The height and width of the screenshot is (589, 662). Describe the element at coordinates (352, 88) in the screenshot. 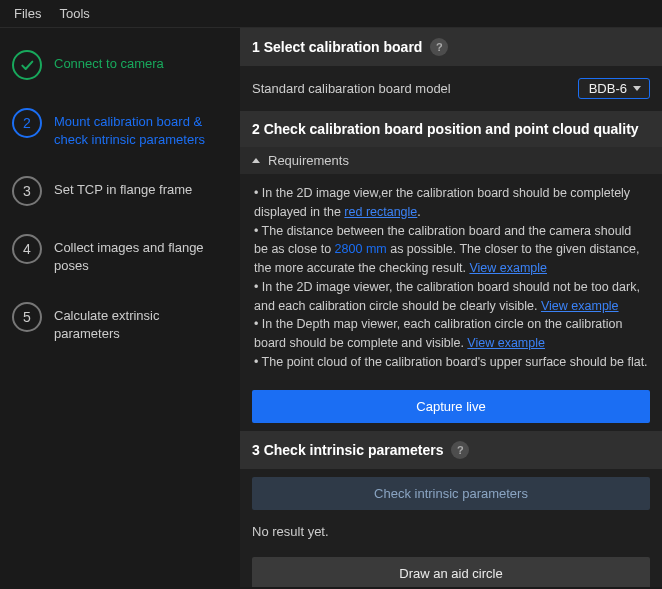

I see `model-label: Standard calibaration board model` at that location.